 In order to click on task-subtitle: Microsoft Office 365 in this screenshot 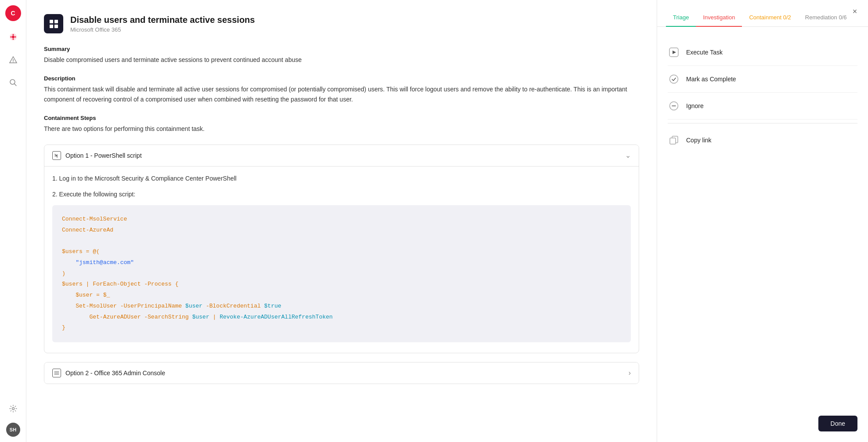, I will do `click(163, 30)`.